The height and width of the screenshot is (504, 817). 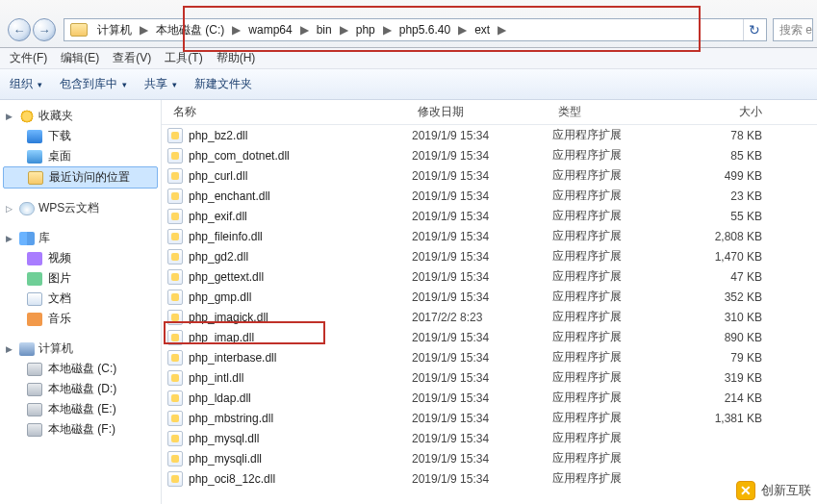 I want to click on sidebar-item: 本地磁盘 (E:), so click(x=81, y=410).